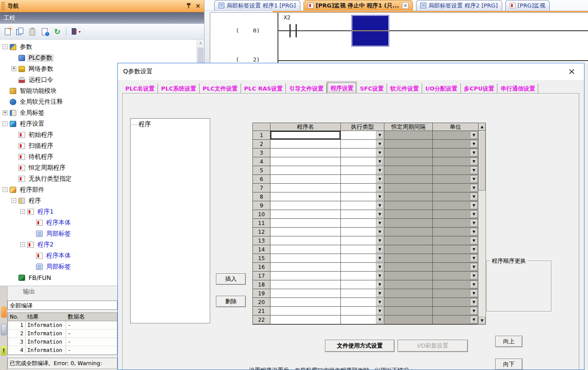 The width and height of the screenshot is (588, 370). Describe the element at coordinates (5, 112) in the screenshot. I see `expand-icon: +` at that location.